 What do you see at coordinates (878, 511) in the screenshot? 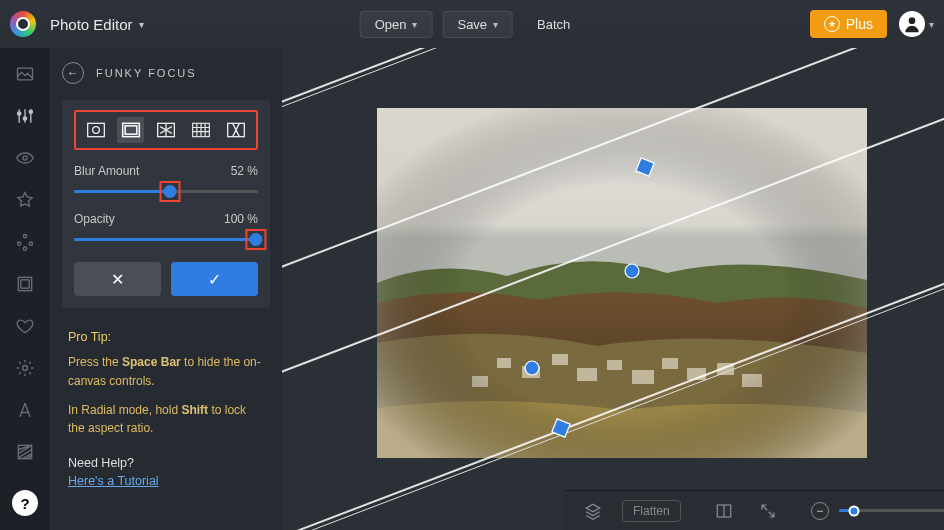
I see `zoom-control: − + 13 %` at bounding box center [878, 511].